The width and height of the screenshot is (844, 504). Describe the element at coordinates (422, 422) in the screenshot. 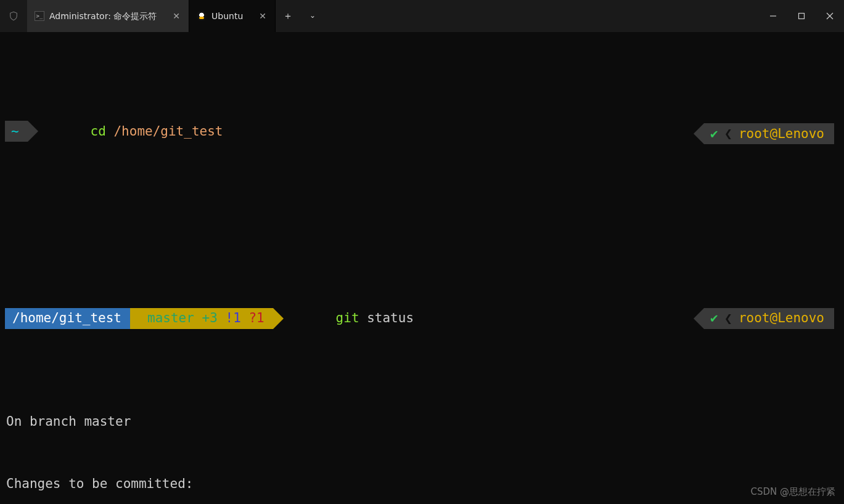

I see `out-on-branch: On branch master` at that location.